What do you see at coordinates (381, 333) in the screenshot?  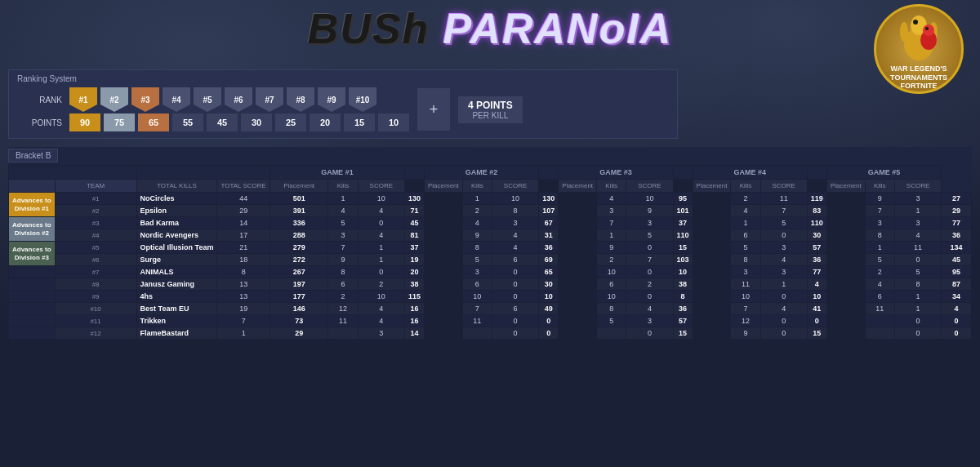 I see `game-1-kills: 3` at bounding box center [381, 333].